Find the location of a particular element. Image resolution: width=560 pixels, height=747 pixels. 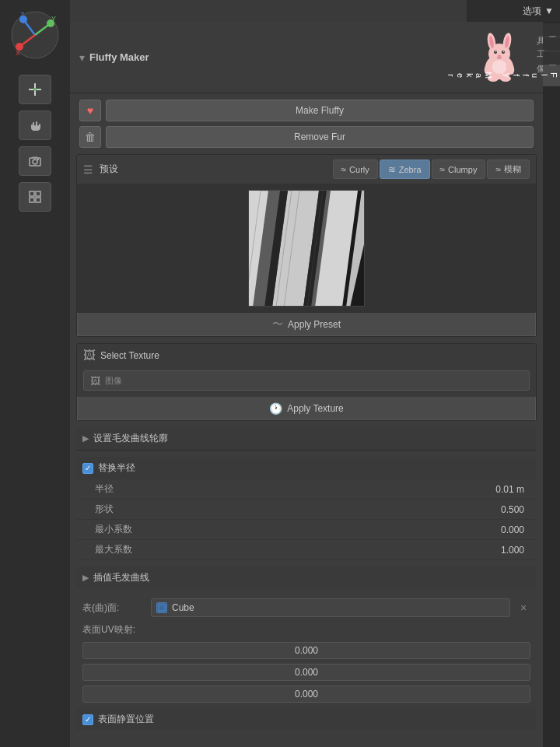

uv-value-row-3: 0.000 is located at coordinates (306, 694).